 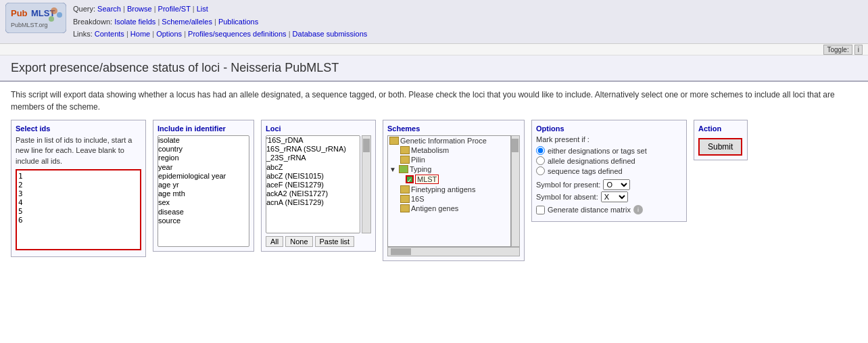 What do you see at coordinates (427, 179) in the screenshot?
I see `tree-label-mlst: MLST` at bounding box center [427, 179].